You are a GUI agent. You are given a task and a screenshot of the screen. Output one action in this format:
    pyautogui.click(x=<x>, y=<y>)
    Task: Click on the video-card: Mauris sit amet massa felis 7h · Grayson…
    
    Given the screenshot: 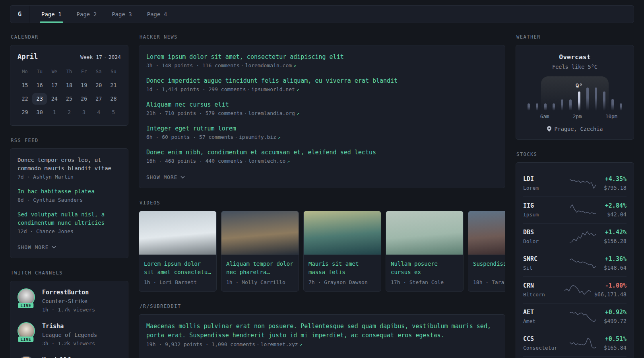 What is the action you would take?
    pyautogui.click(x=342, y=251)
    